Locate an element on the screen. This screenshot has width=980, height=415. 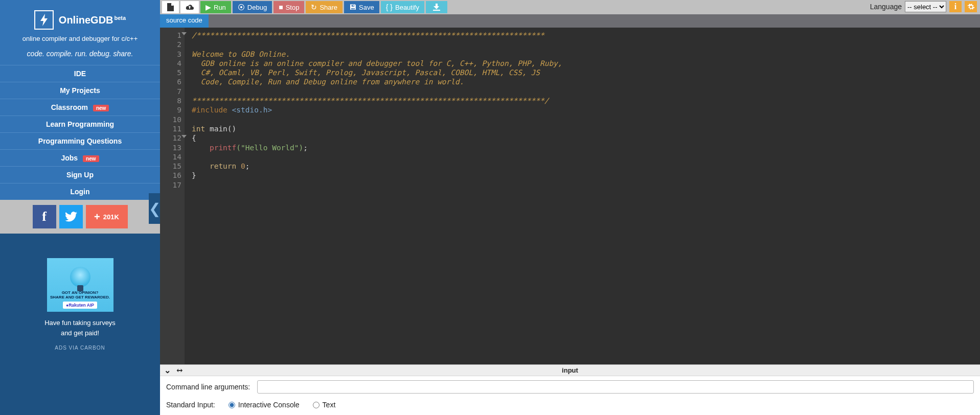
nav-learn: Learn Programming is located at coordinates (80, 124).